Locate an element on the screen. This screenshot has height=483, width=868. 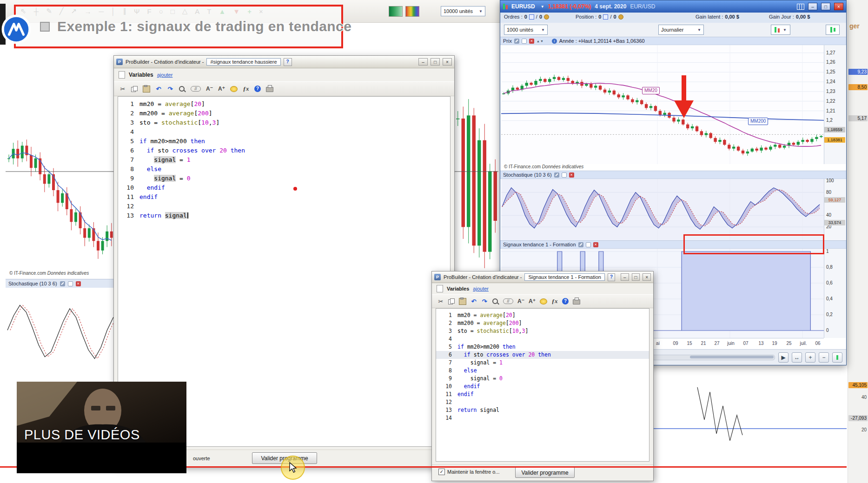
indicator-name-field: #signaux tendance haussiere is located at coordinates (244, 62).